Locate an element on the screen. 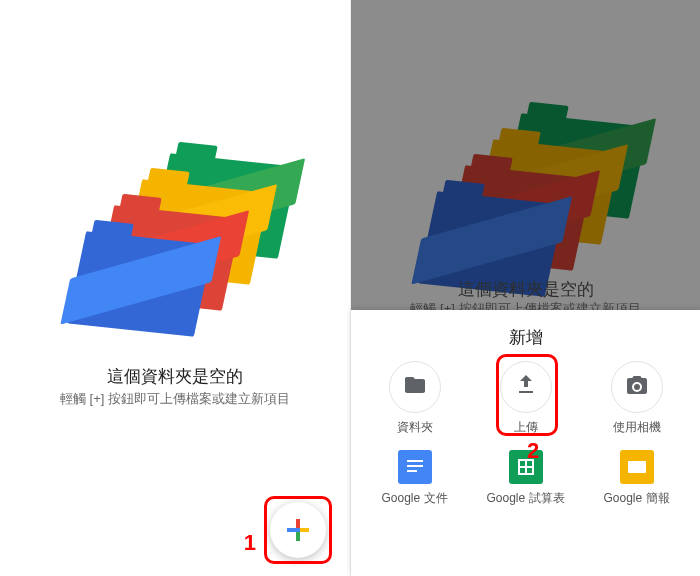 This screenshot has height=576, width=700. docs-icon is located at coordinates (415, 467).